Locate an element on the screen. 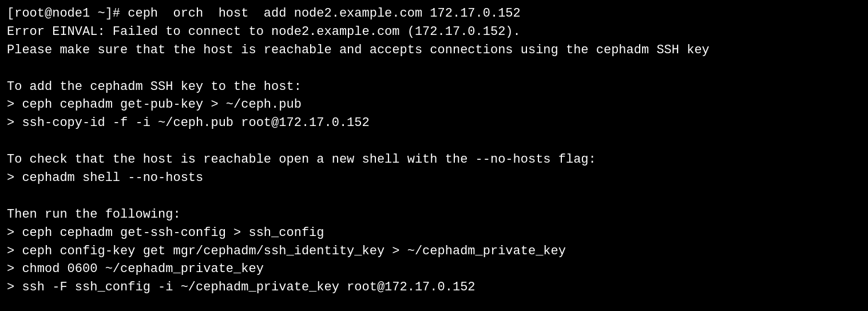 The width and height of the screenshot is (868, 311). terminal-line-cmd7: > chmod 0600 ~/cephadm_private_key is located at coordinates (434, 269).